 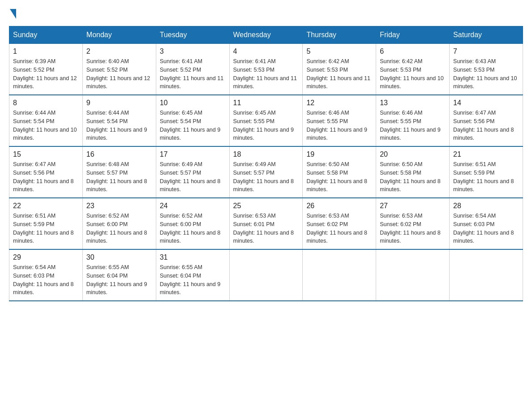 What do you see at coordinates (119, 206) in the screenshot?
I see `day-number: 23` at bounding box center [119, 206].